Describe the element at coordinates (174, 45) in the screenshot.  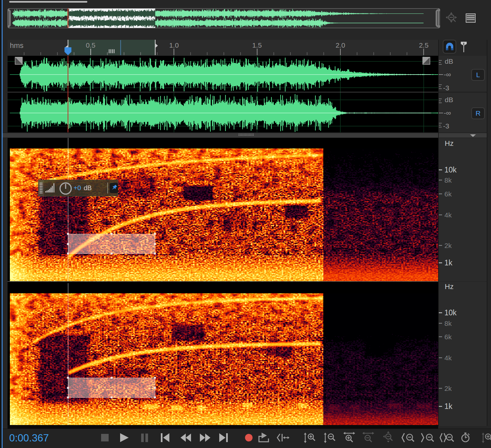
I see `svg-text: 1.0` at that location.